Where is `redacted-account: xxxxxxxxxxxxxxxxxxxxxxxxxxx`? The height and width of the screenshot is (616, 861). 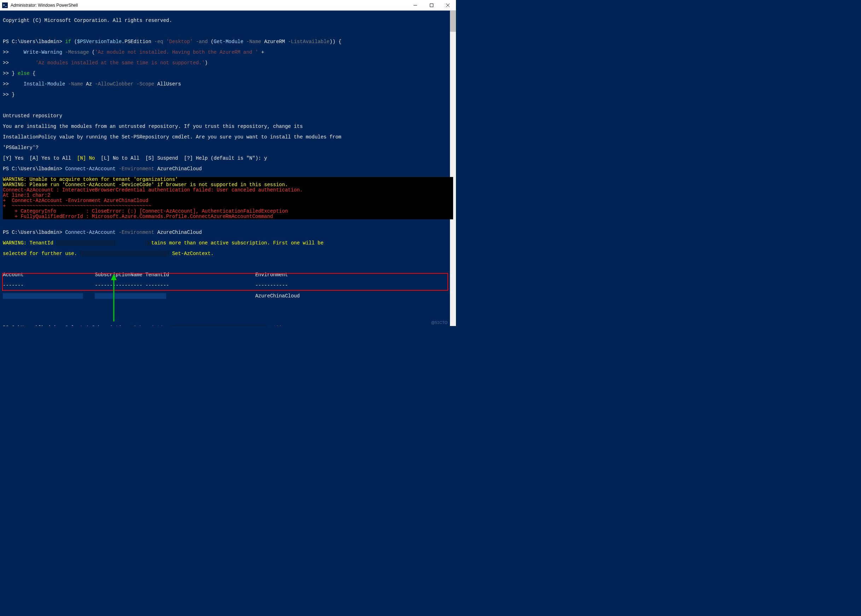
redacted-account: xxxxxxxxxxxxxxxxxxxxxxxxxxx is located at coordinates (43, 296).